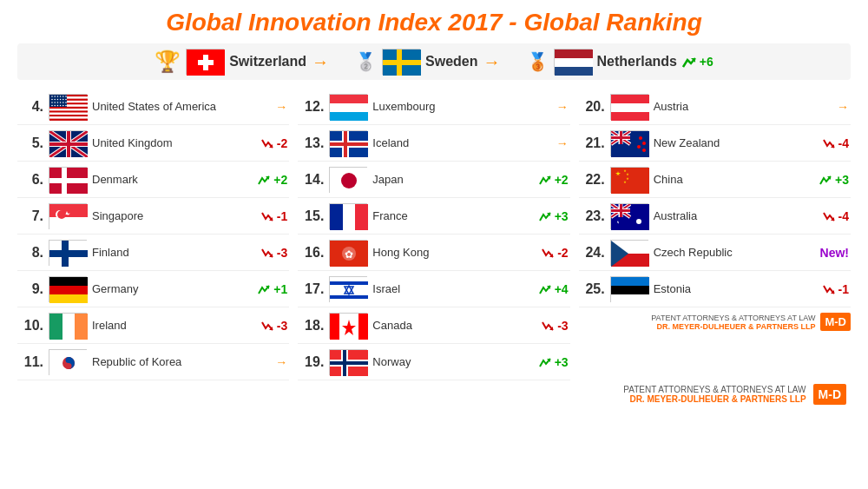 This screenshot has height=489, width=868. Describe the element at coordinates (348, 180) in the screenshot. I see `flag-japan` at that location.